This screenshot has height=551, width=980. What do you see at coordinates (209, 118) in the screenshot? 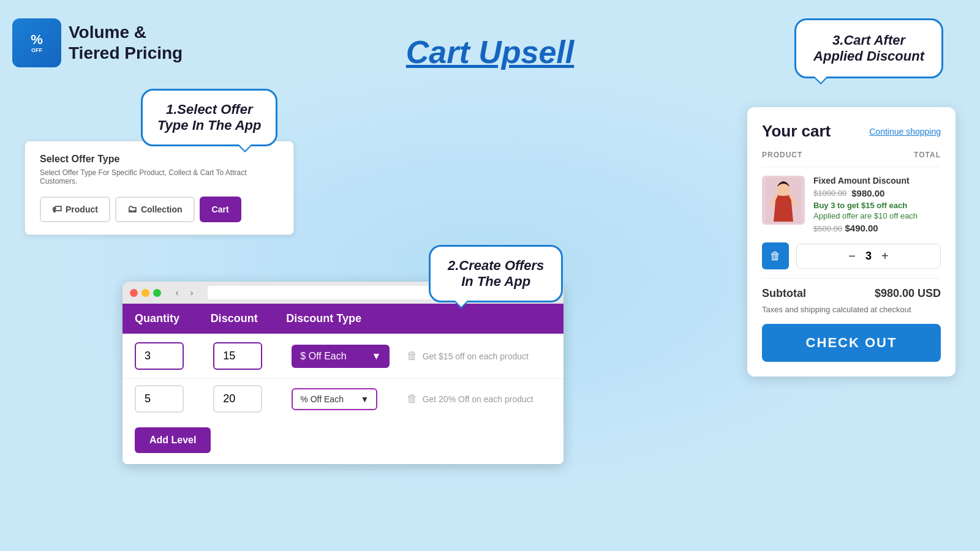
I see `speech-bubble-1: 1.Select OfferType In The App` at bounding box center [209, 118].